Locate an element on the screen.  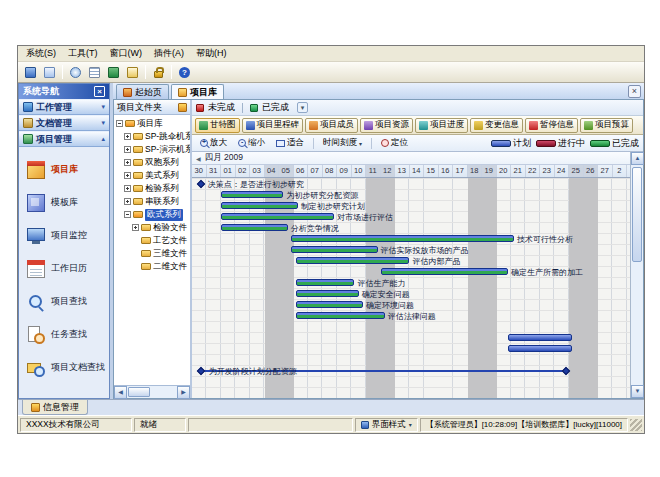
tab-start-page: 起始页 is located at coordinates (142, 92).